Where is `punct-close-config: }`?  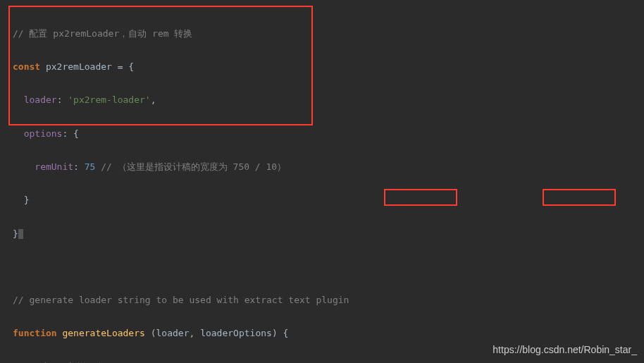 punct-close-config: } is located at coordinates (16, 234).